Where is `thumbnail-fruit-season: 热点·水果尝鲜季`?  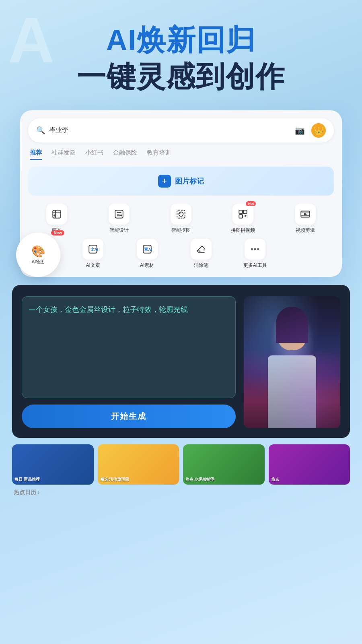
thumbnail-fruit-season: 热点·水果尝鲜季 is located at coordinates (224, 464).